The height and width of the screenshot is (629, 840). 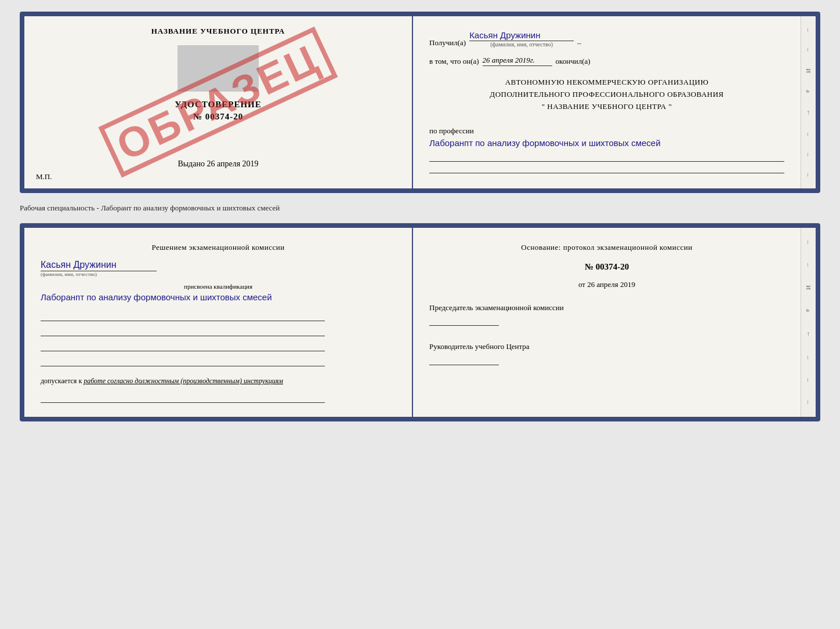 I want to click on qual-value: Лаборанпт по анализу формовочных и шихто…, so click(x=218, y=298).